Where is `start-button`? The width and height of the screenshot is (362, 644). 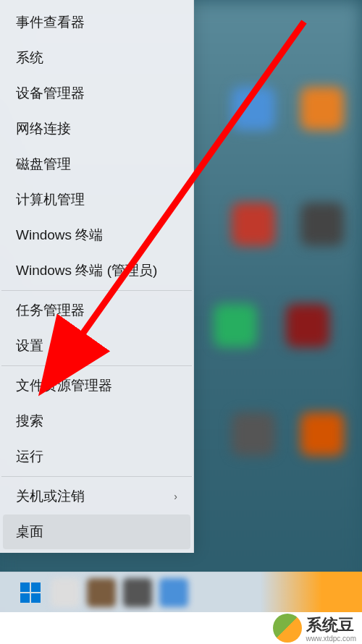
start-button is located at coordinates (30, 593).